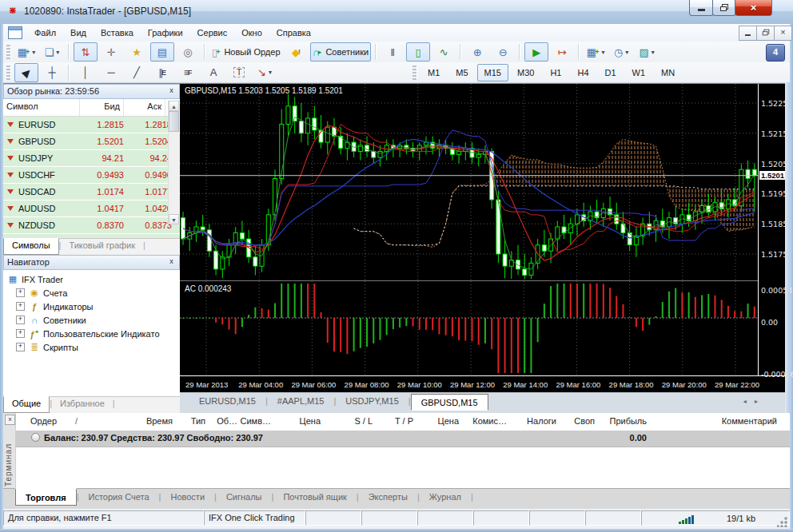 The height and width of the screenshot is (532, 793). I want to click on market-watch-row-USDJPY: USDJPY94.2194.24, so click(91, 158).